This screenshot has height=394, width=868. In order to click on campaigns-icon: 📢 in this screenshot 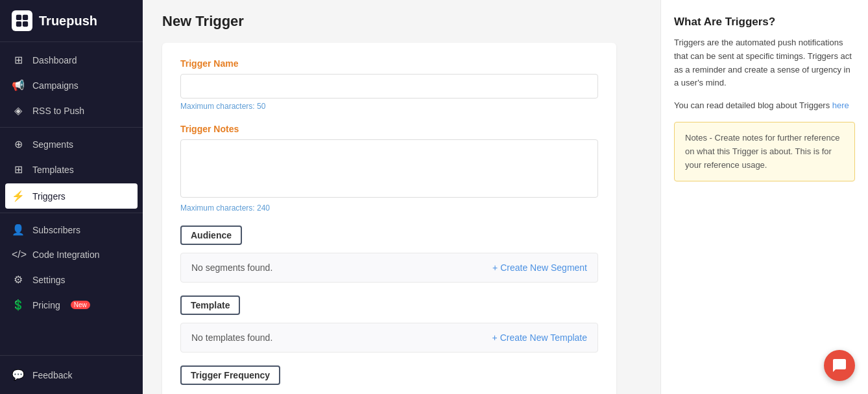, I will do `click(18, 86)`.